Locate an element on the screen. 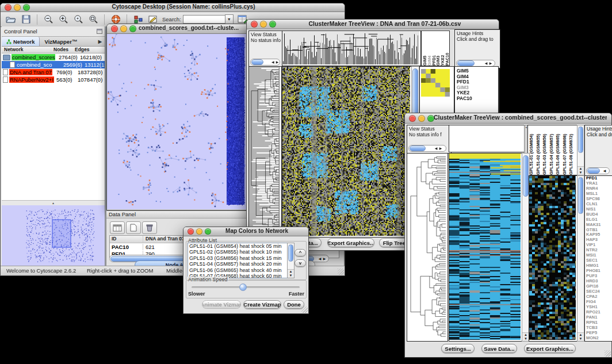 This screenshot has height=364, width=612. network-row-3: RNAPuberNov2+I563(0)107847(0) is located at coordinates (53, 79).